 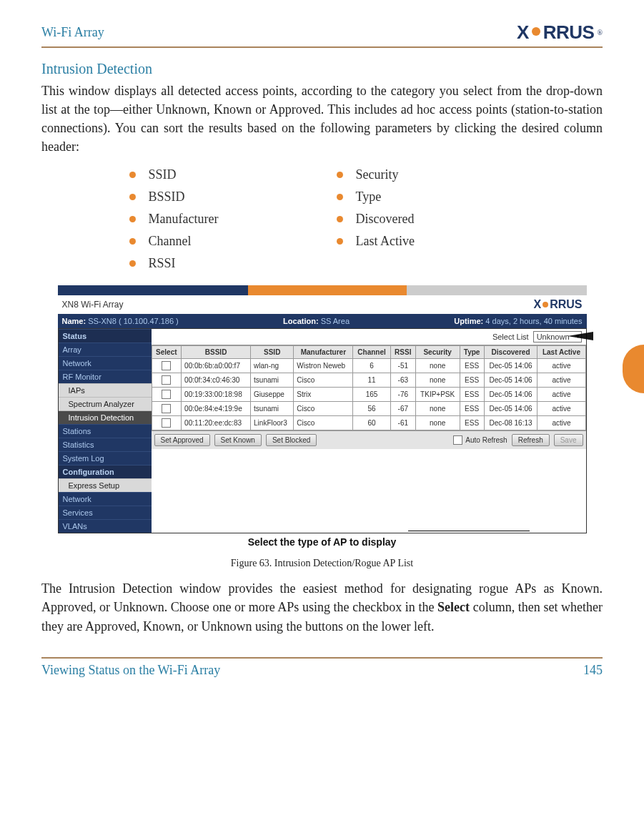 What do you see at coordinates (105, 349) in the screenshot?
I see `nav-item-array: Array` at bounding box center [105, 349].